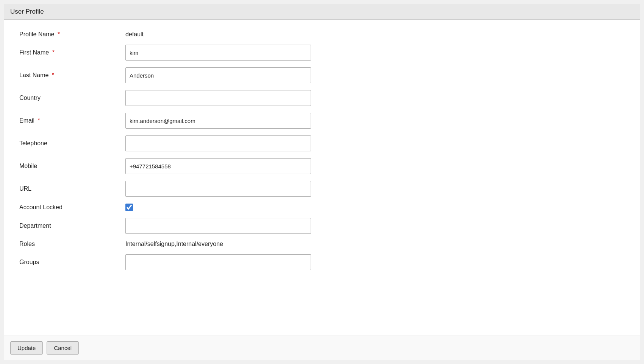 This screenshot has height=364, width=644. Describe the element at coordinates (72, 34) in the screenshot. I see `profile-name-label: Profile Name *` at that location.